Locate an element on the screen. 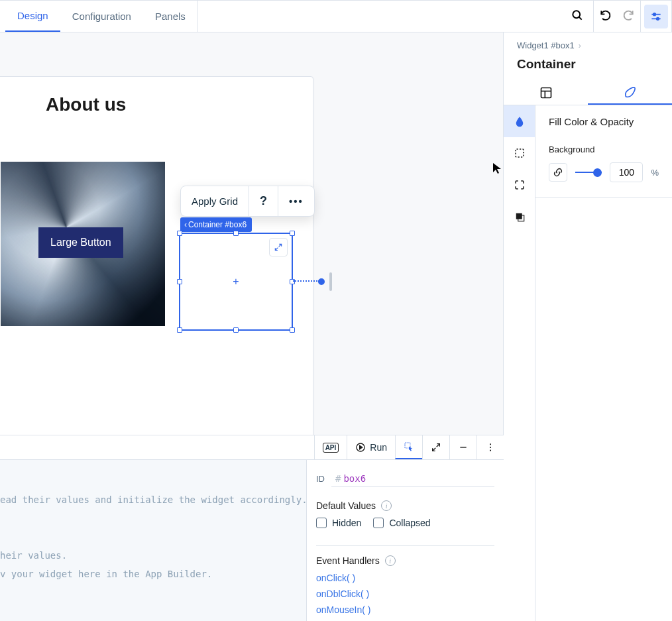 The height and width of the screenshot is (621, 672). rail-fill is located at coordinates (520, 121).